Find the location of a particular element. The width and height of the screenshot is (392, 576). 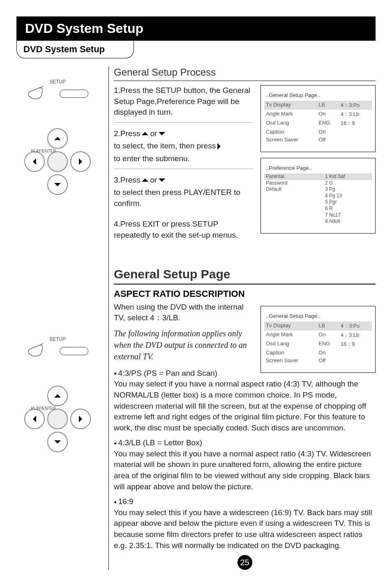

dpad-graphic-2: PLAY/ENTER is located at coordinates (58, 419).